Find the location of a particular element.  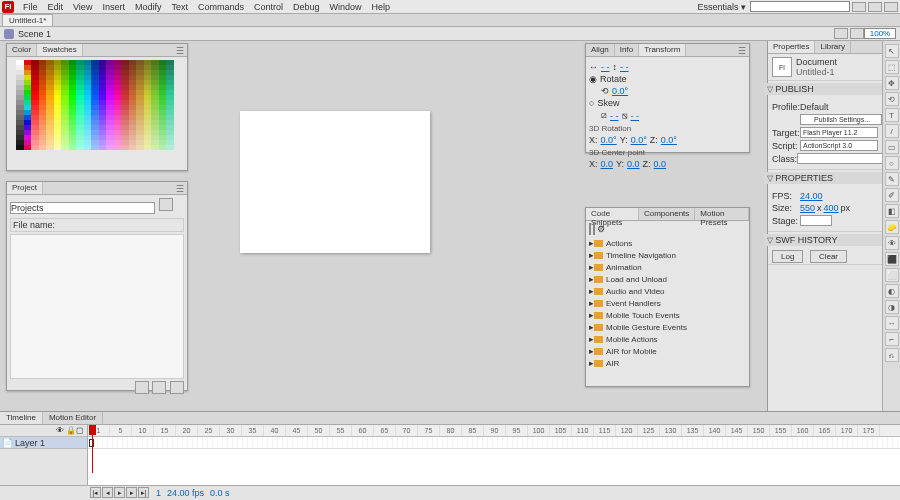

tool-button: ✥ is located at coordinates (892, 83).